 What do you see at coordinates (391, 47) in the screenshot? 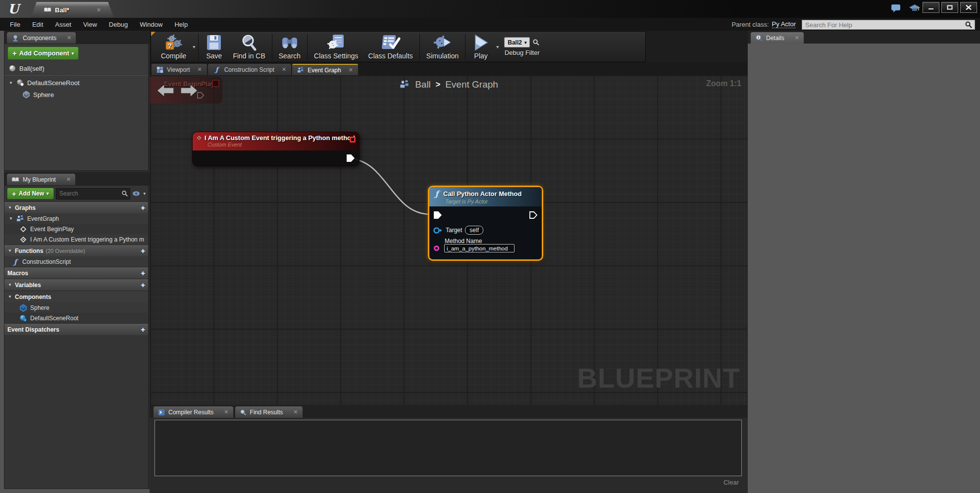
I see `class-defaults-button: Class Defaults` at bounding box center [391, 47].